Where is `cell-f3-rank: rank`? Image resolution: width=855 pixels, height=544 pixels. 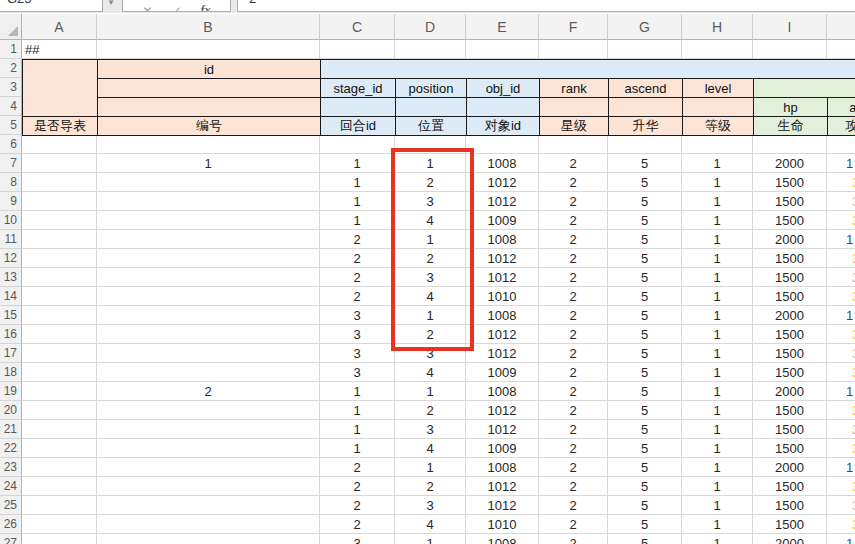
cell-f3-rank: rank is located at coordinates (574, 88).